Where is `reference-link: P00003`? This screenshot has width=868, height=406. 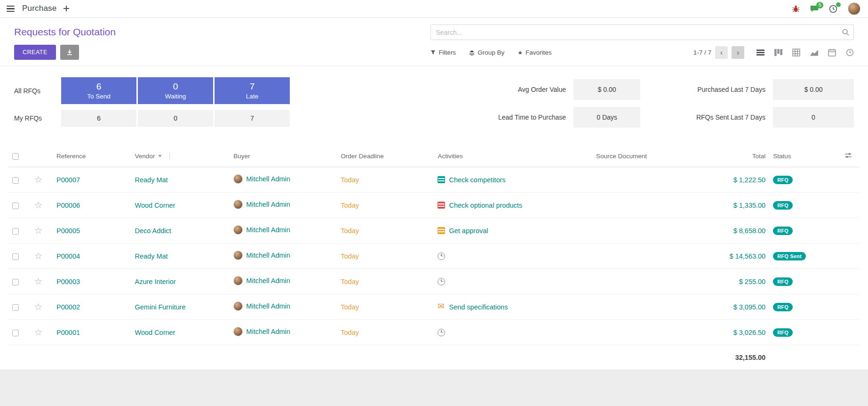
reference-link: P00003 is located at coordinates (68, 282).